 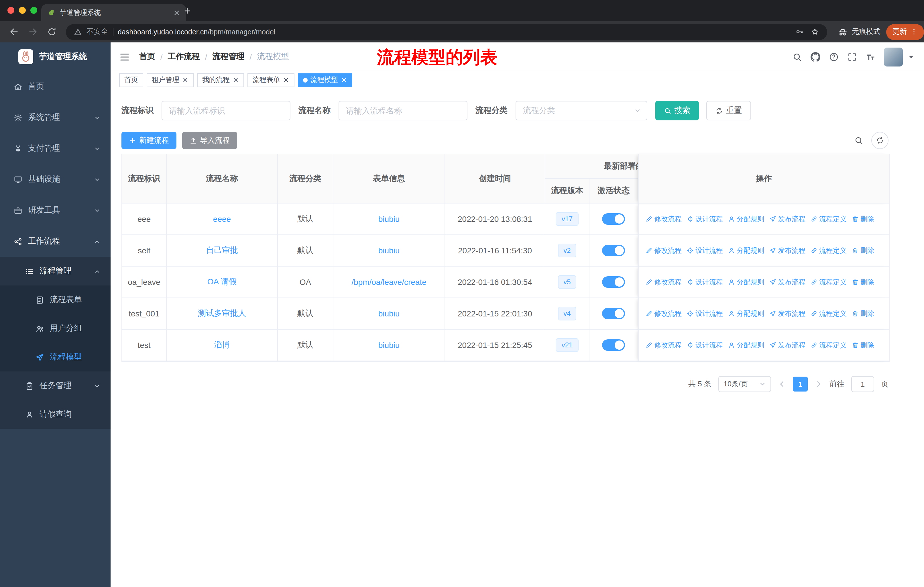 What do you see at coordinates (271, 80) in the screenshot?
I see `tag-item: 流程表单` at bounding box center [271, 80].